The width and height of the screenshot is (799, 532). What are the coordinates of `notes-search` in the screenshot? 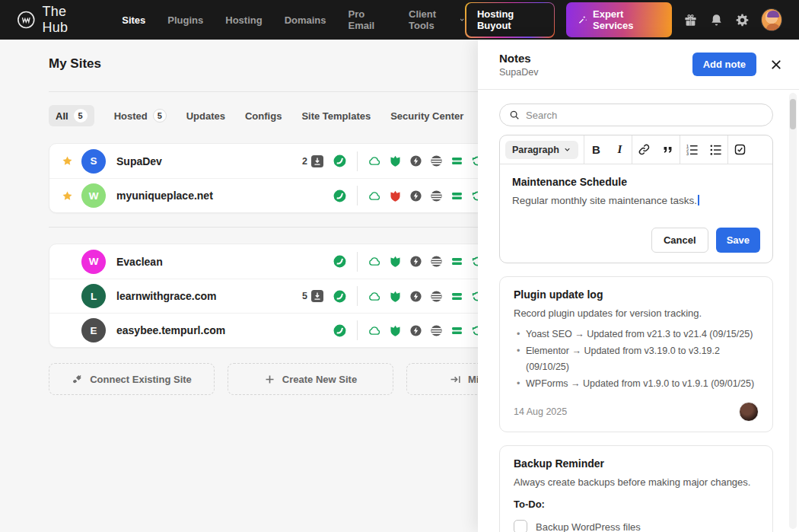 It's located at (636, 115).